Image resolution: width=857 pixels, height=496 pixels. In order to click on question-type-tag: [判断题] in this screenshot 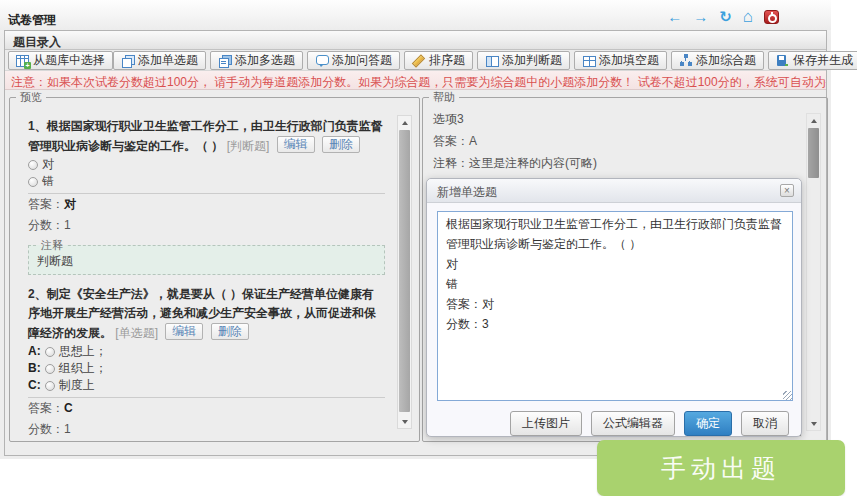, I will do `click(248, 146)`.